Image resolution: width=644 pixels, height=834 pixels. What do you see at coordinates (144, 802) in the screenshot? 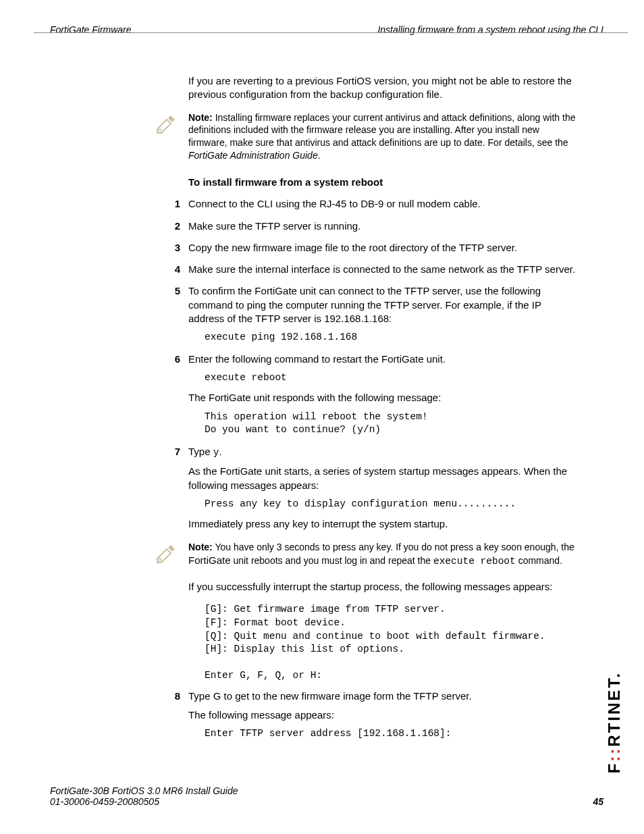
I see `footer-line2: 01-30006-0459-20080505` at bounding box center [144, 802].